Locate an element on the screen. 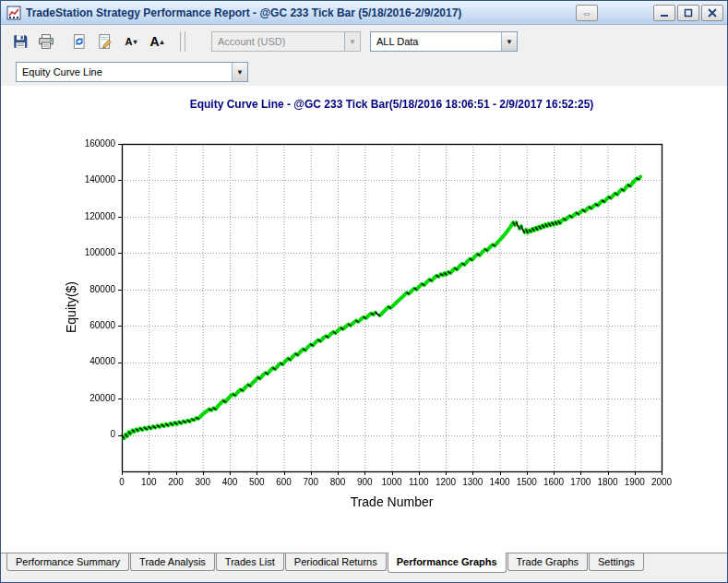 This screenshot has height=583, width=728. resize-arrows-icon: ⇔ is located at coordinates (587, 13).